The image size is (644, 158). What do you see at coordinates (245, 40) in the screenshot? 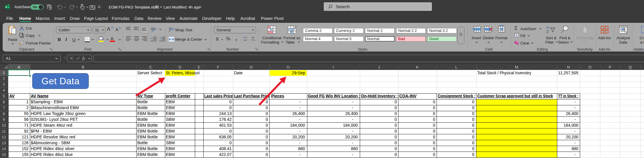
I see `svg-text: .00` at bounding box center [245, 40].